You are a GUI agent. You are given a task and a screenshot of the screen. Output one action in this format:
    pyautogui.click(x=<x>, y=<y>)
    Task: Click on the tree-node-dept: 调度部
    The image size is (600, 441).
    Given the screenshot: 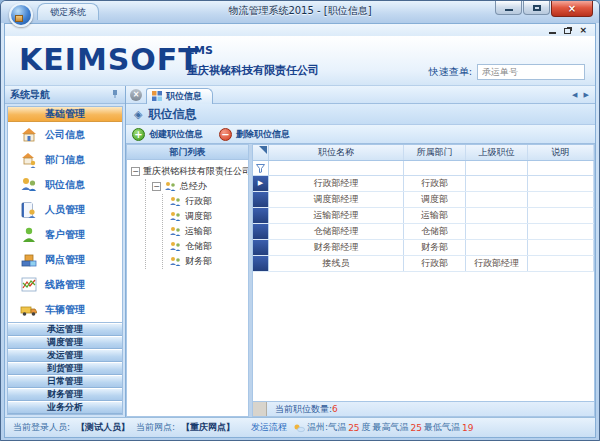 What is the action you would take?
    pyautogui.click(x=208, y=216)
    